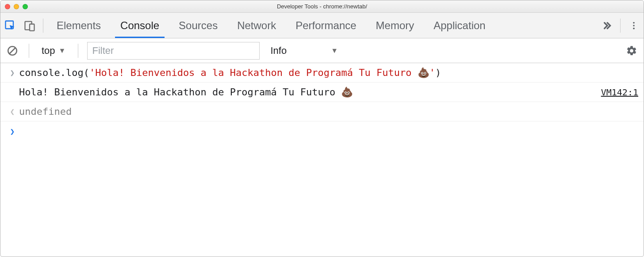 The width and height of the screenshot is (644, 257). What do you see at coordinates (310, 92) in the screenshot?
I see `log-message: Hola! Bienvenidos a la Hackathon de Prog…` at bounding box center [310, 92].